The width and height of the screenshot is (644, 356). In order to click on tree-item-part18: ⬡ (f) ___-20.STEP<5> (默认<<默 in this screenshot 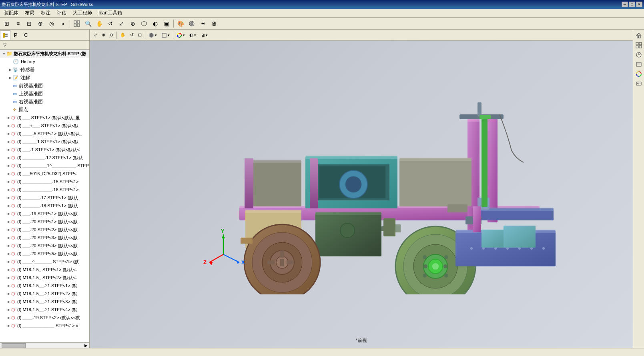, I will do `click(45, 254)`.